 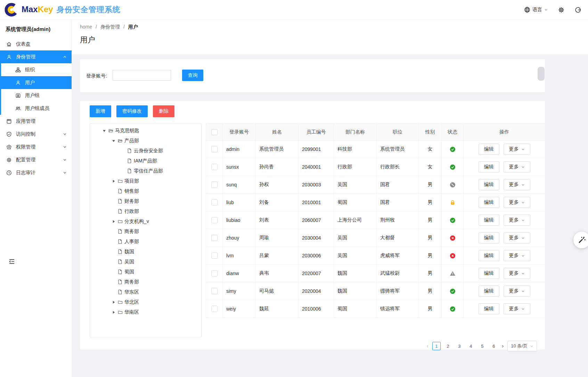 What do you see at coordinates (452, 202) in the screenshot?
I see `status-cell` at bounding box center [452, 202].